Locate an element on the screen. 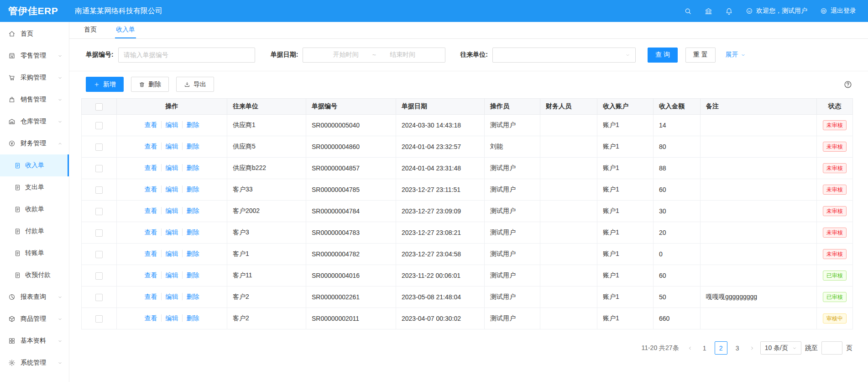 The height and width of the screenshot is (382, 868). expand-filters-link: 展开 is located at coordinates (736, 55).